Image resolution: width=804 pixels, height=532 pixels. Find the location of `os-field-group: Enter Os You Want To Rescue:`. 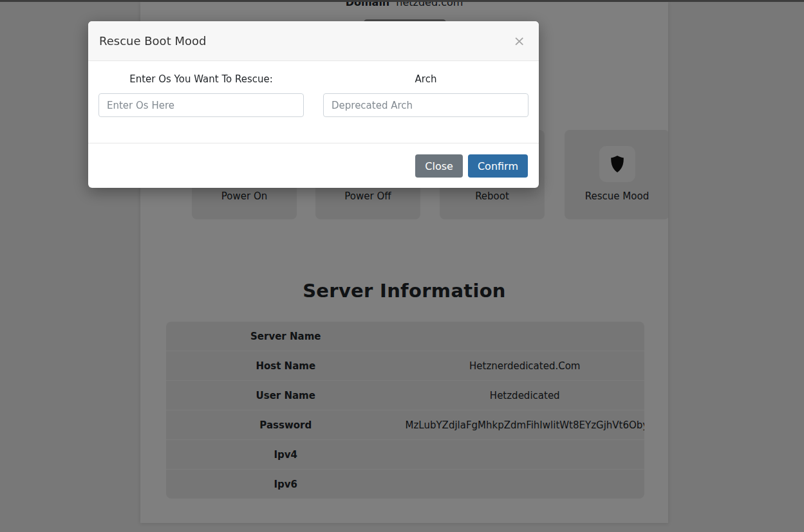

os-field-group: Enter Os You Want To Rescue: is located at coordinates (201, 95).